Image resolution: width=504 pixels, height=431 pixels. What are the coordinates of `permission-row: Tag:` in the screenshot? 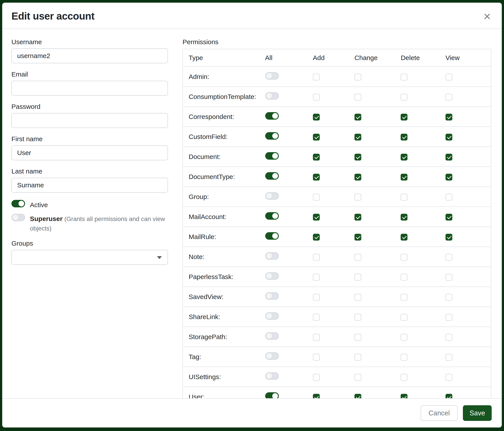 It's located at (337, 357).